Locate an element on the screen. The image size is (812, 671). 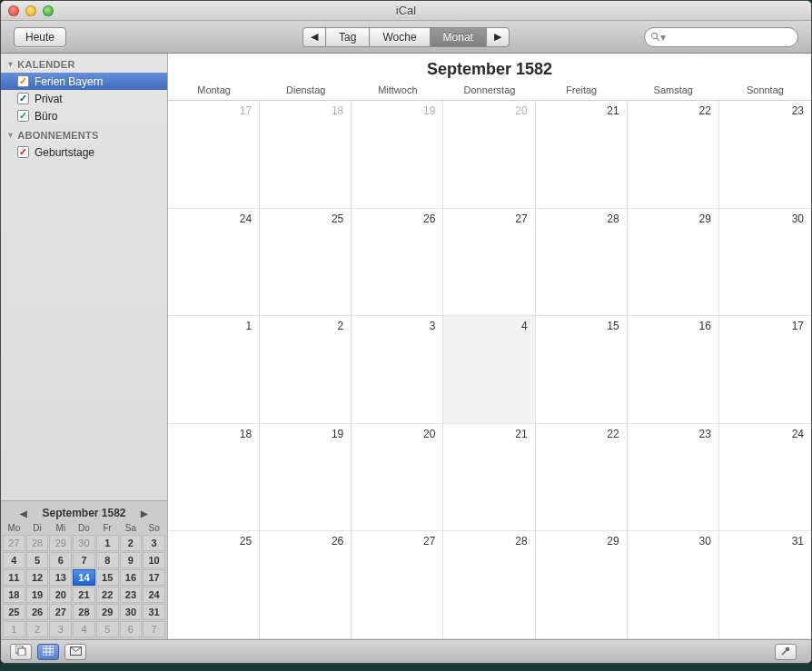
day-cell: 2 is located at coordinates (305, 370).